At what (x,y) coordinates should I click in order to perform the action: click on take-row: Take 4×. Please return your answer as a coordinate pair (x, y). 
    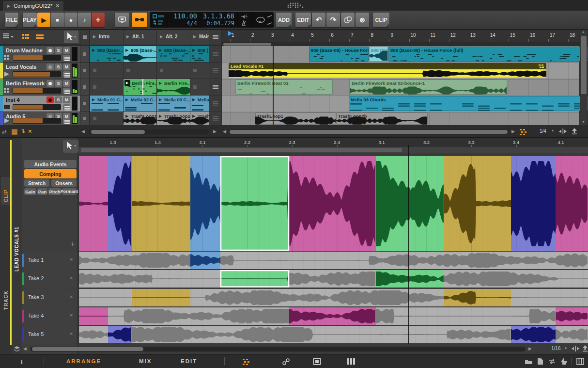
    Looking at the image, I should click on (49, 316).